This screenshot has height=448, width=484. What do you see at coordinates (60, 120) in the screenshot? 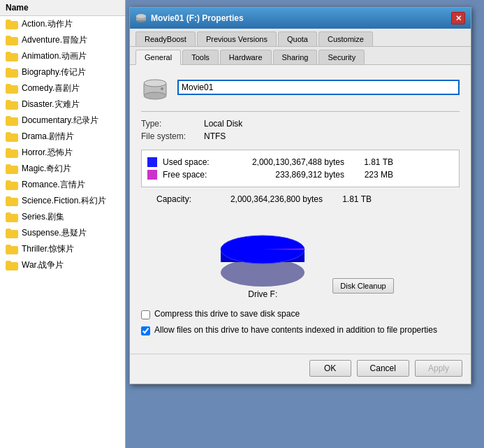
I see `folder-label: Documentary.纪录片` at bounding box center [60, 120].